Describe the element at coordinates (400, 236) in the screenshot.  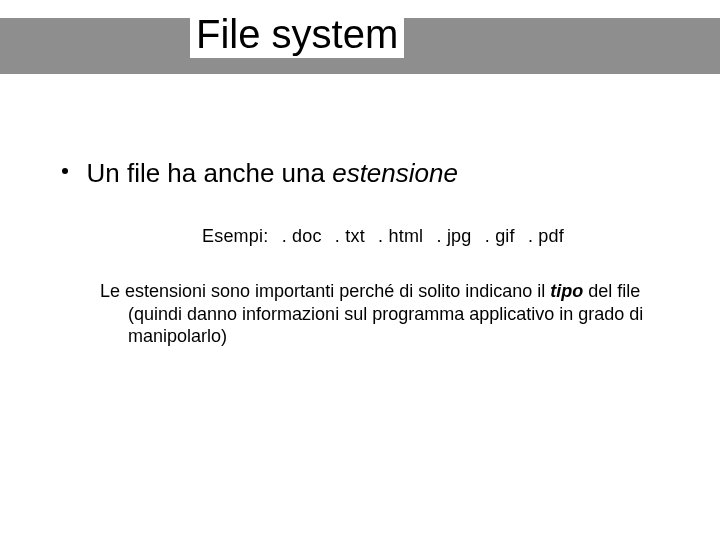
I see `extension-item: . html` at that location.